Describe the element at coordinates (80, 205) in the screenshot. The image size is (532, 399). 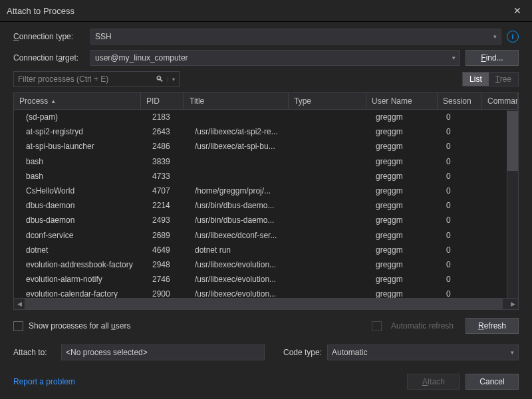
I see `cell-process: dbus-daemon` at that location.